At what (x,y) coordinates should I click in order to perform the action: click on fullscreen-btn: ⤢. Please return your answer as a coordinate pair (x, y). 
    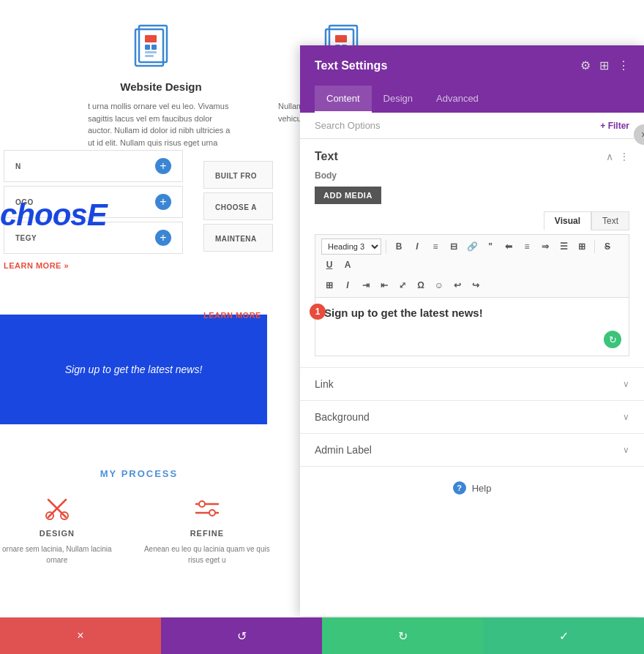
    Looking at the image, I should click on (402, 285).